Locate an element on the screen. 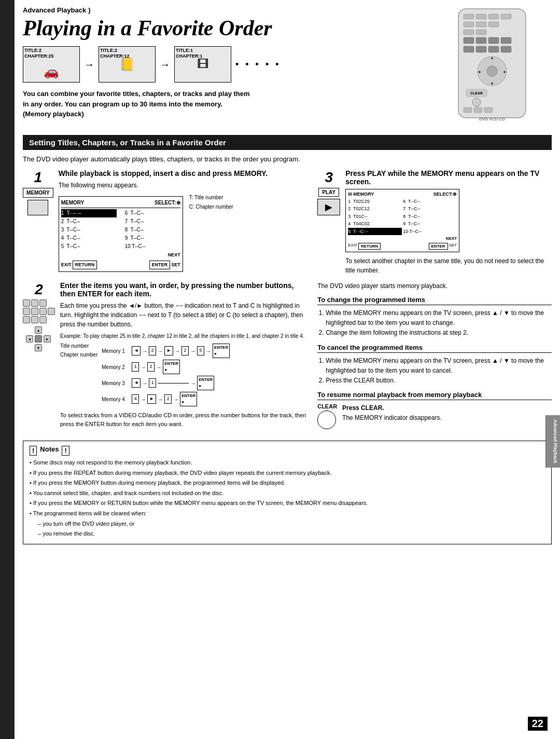  example-labels: Title number Chapter number is located at coordinates (79, 351).